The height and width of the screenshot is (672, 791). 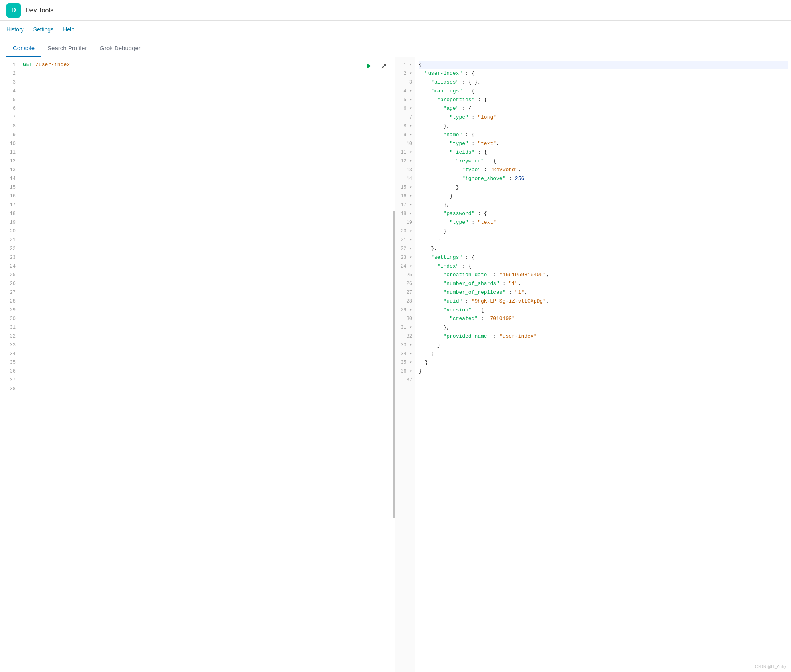 What do you see at coordinates (603, 117) in the screenshot?
I see `output-line-7: "type" : "long"` at bounding box center [603, 117].